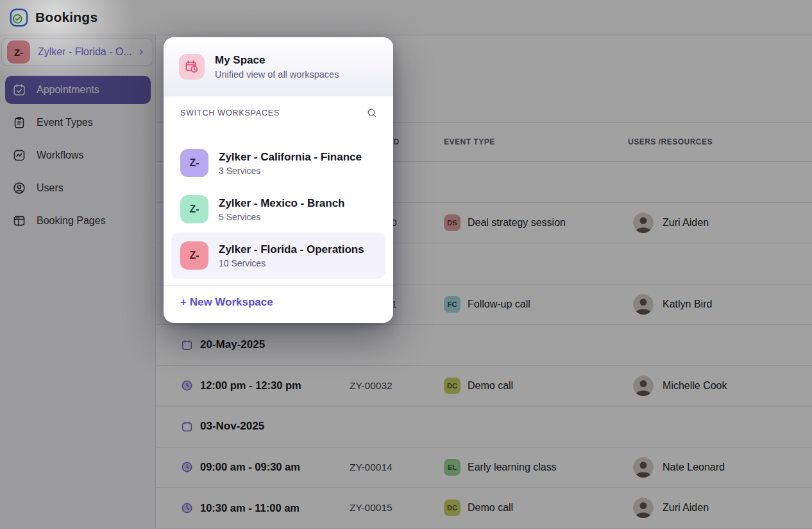 This screenshot has width=812, height=529. Describe the element at coordinates (277, 74) in the screenshot. I see `my-space-subtitle: Unified view of all workspaces` at that location.